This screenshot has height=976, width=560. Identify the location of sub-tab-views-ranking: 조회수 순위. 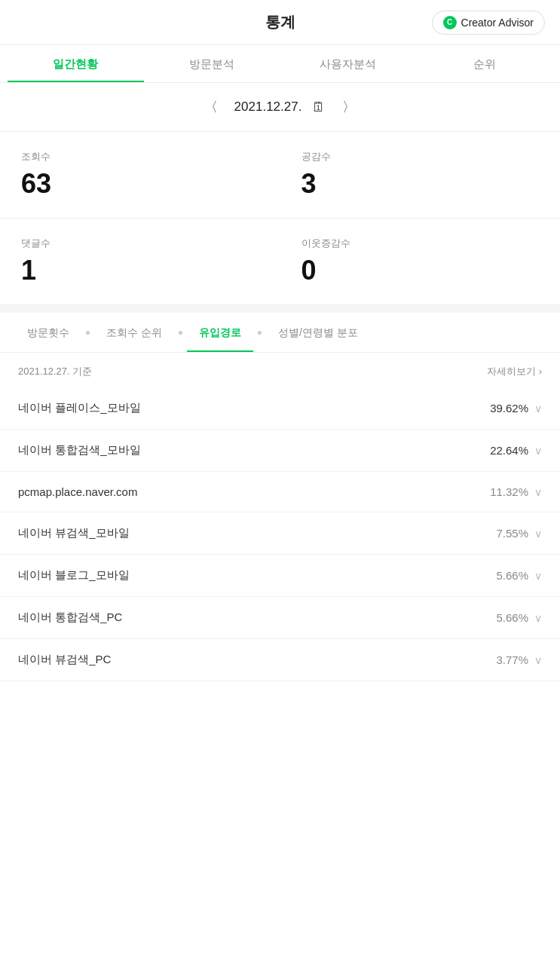
(134, 332).